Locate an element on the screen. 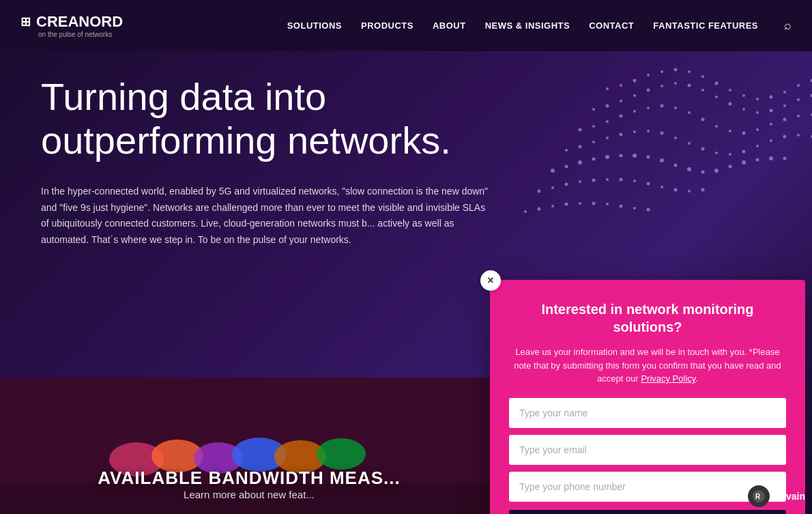 The image size is (812, 514). logo-area: ⊞ CREANORD on the pulse of networks is located at coordinates (72, 26).